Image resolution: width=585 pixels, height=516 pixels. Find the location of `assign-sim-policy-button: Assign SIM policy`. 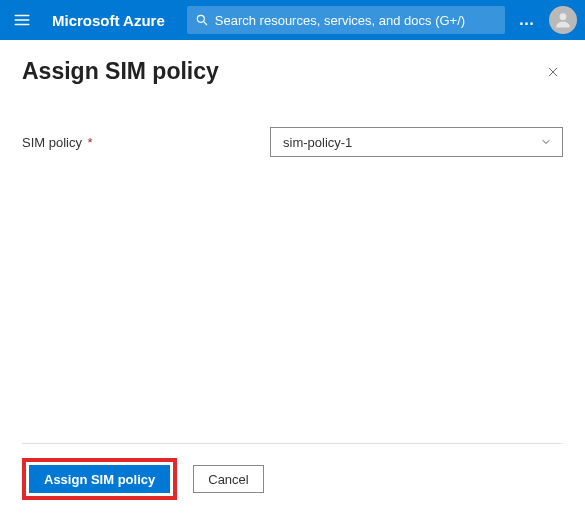

assign-sim-policy-button: Assign SIM policy is located at coordinates (100, 479).